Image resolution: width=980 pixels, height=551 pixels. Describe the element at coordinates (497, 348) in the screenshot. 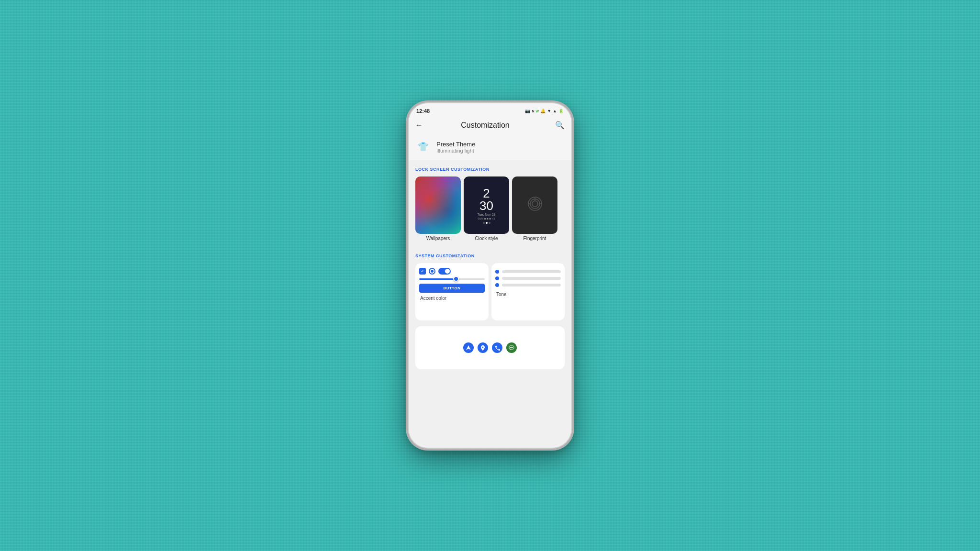

I see `phone-icon` at that location.